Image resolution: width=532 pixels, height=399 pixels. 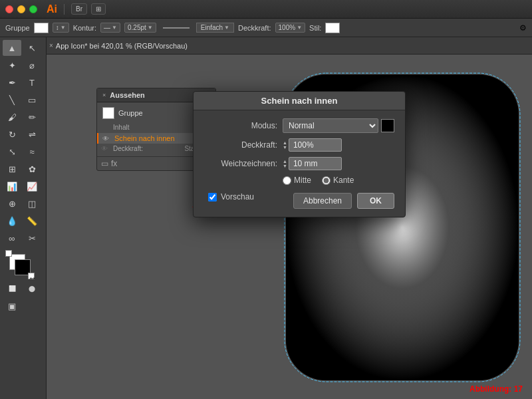 I want to click on lasso-tool: ⌀, so click(x=32, y=65).